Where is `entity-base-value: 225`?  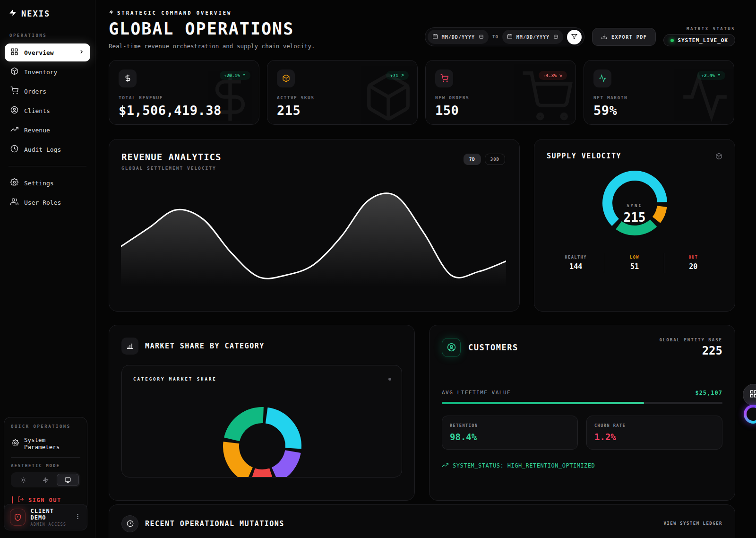
entity-base-value: 225 is located at coordinates (691, 351).